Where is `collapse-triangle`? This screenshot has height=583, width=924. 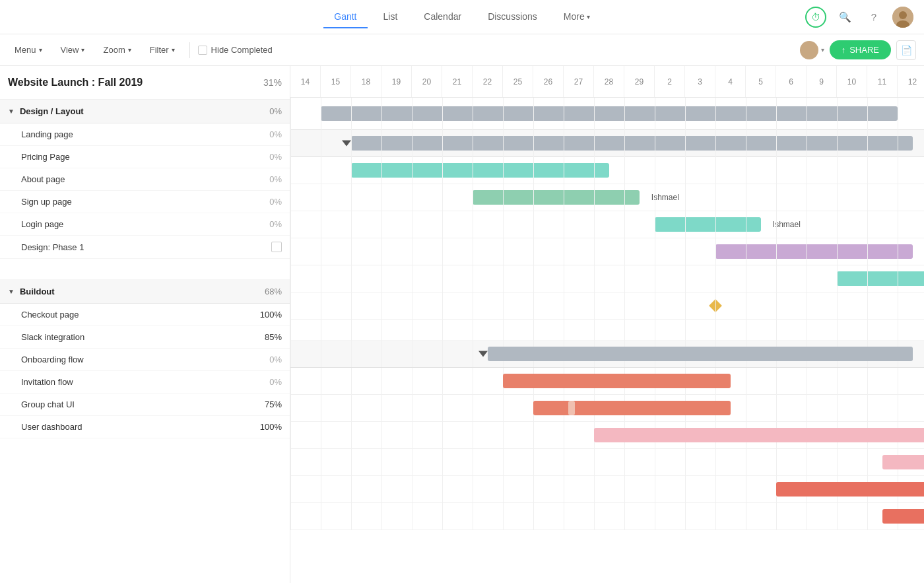
collapse-triangle is located at coordinates (346, 144).